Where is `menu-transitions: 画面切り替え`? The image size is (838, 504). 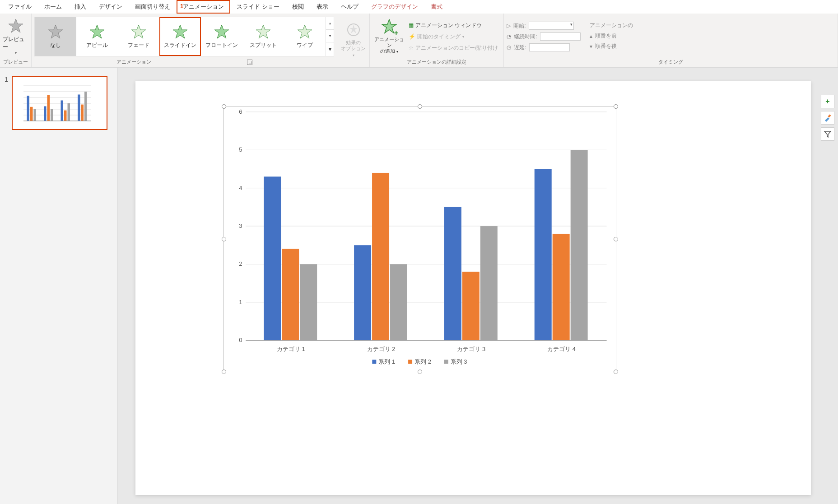 menu-transitions: 画面切り替え is located at coordinates (153, 7).